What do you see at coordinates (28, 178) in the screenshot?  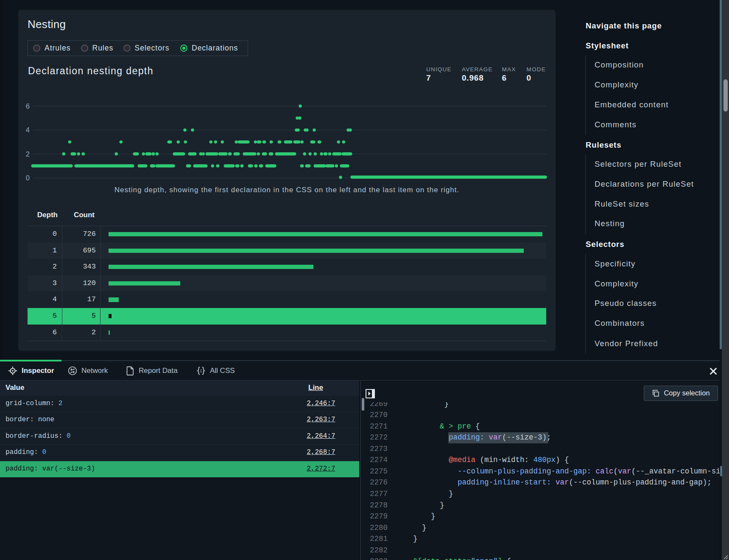 I see `svg-text: 0` at bounding box center [28, 178].